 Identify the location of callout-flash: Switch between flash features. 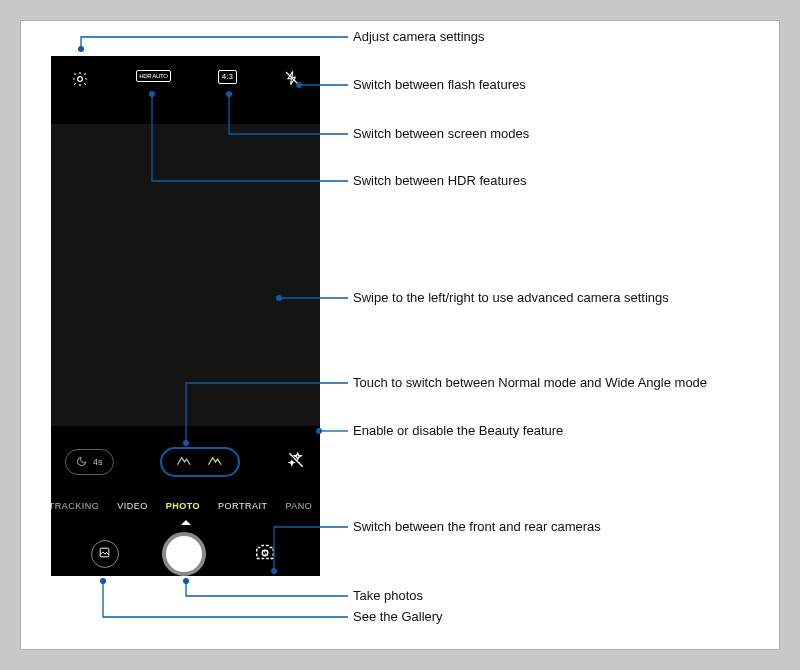
(440, 84).